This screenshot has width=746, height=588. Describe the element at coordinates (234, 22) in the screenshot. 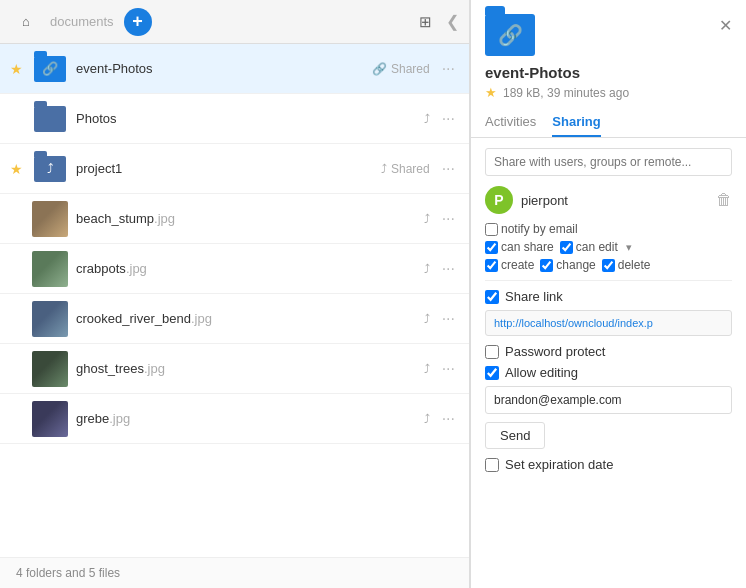

I see `top-bar: ⌂ documents + ⊞ ❮` at that location.